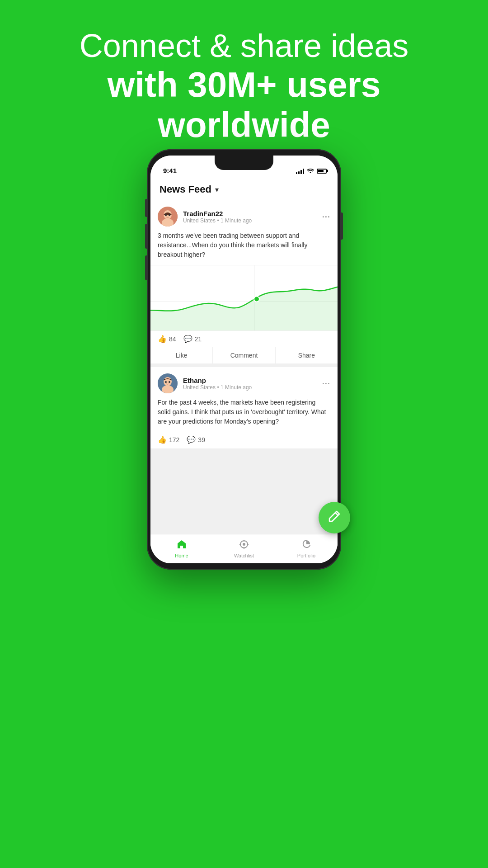 The width and height of the screenshot is (488, 868). Describe the element at coordinates (170, 171) in the screenshot. I see `status-time: 9:41` at that location.